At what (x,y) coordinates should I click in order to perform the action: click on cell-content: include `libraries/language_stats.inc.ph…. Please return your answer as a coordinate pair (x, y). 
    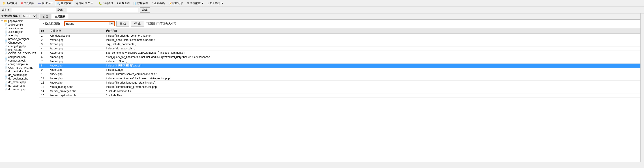
    Looking at the image, I should click on (372, 83).